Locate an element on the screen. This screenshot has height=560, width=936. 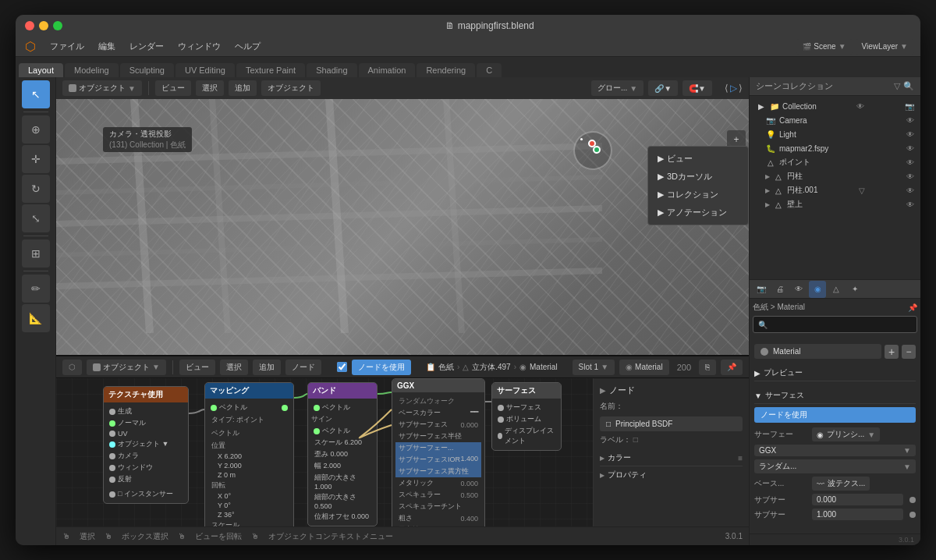
surface-dropdown: ◉ プリンシ... ▼ is located at coordinates (846, 434).